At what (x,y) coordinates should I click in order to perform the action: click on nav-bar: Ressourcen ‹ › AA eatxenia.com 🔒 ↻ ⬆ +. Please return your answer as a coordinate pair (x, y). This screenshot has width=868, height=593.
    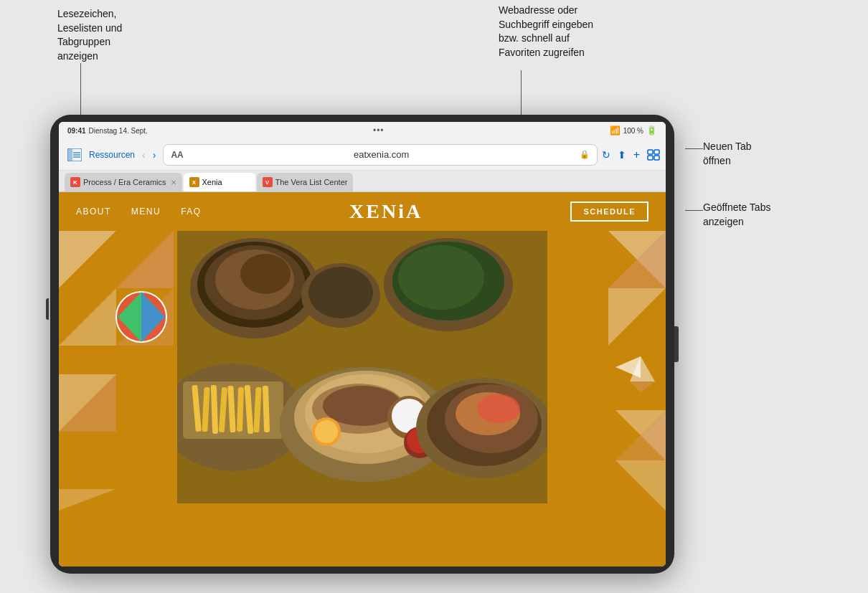
    Looking at the image, I should click on (362, 155).